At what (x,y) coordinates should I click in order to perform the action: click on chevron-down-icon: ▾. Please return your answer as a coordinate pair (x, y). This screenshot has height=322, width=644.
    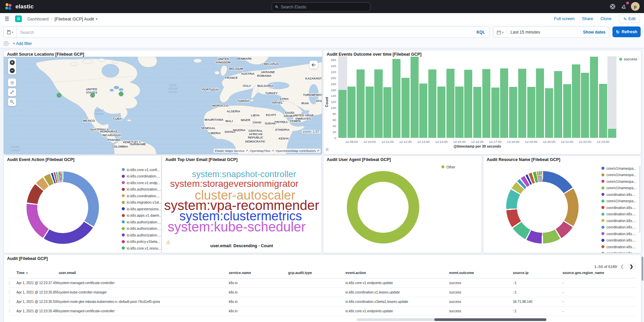
    Looking at the image, I should click on (97, 19).